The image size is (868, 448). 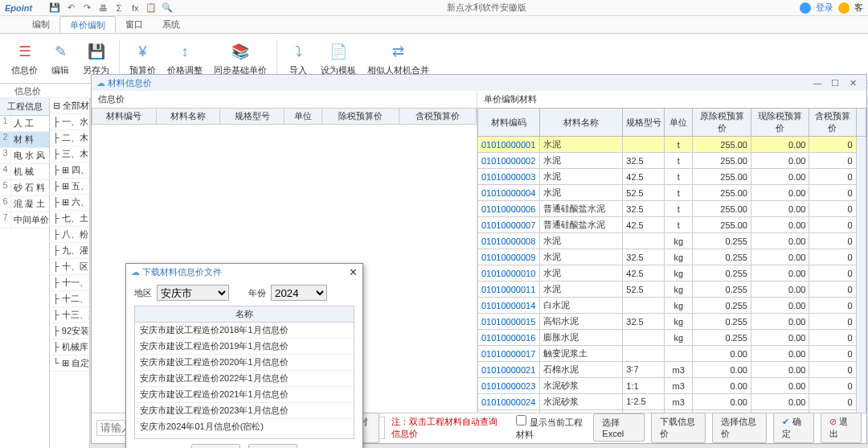 I want to click on tab-2: 窗口, so click(x=134, y=24).